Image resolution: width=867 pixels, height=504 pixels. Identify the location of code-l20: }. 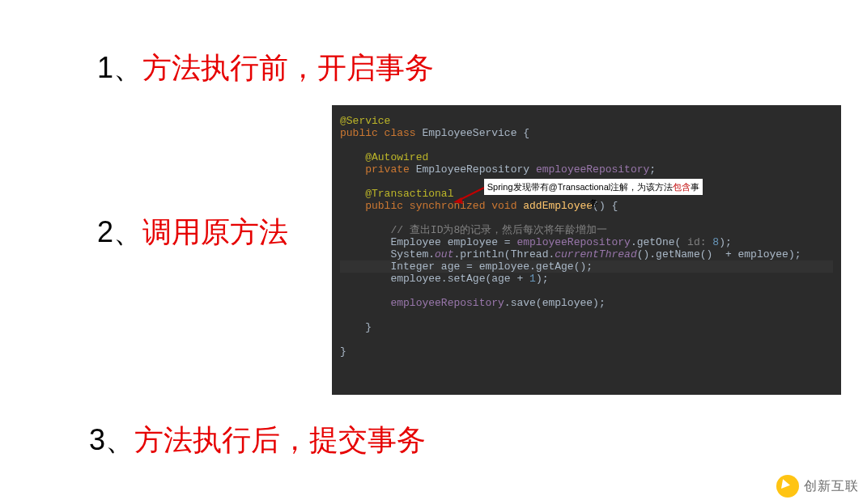
(343, 351).